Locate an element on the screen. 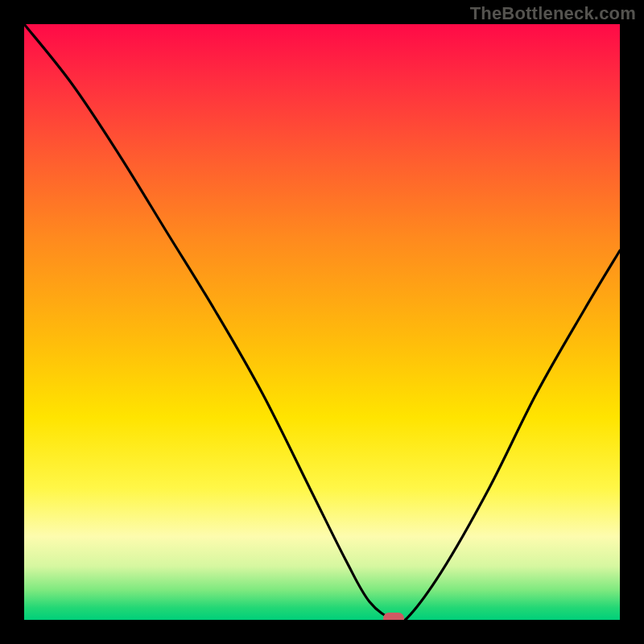 The height and width of the screenshot is (644, 644). watermark-text: TheBottleneck.com is located at coordinates (553, 14).